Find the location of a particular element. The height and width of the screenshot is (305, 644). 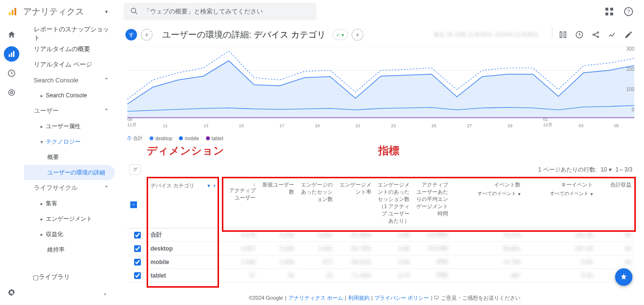

insights-icon is located at coordinates (579, 35).